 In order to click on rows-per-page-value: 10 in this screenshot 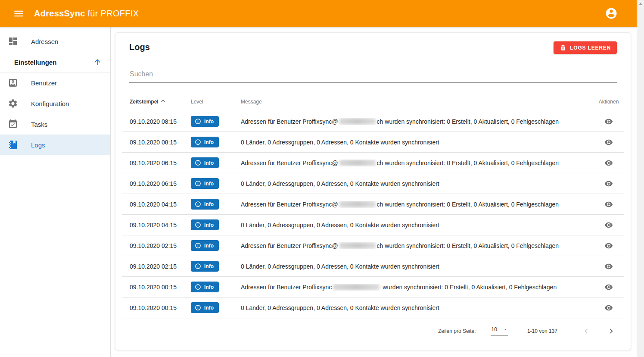, I will do `click(495, 329)`.